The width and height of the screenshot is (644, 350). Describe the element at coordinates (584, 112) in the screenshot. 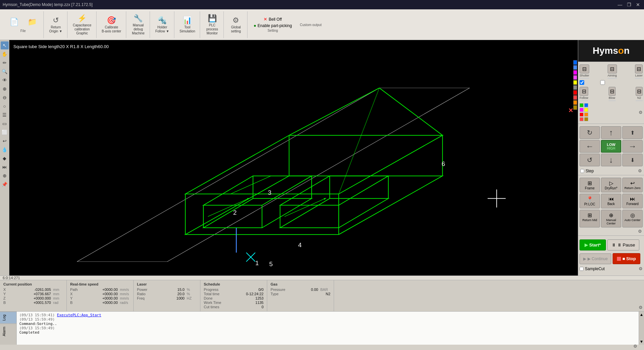

I see `color-indicators-left` at that location.